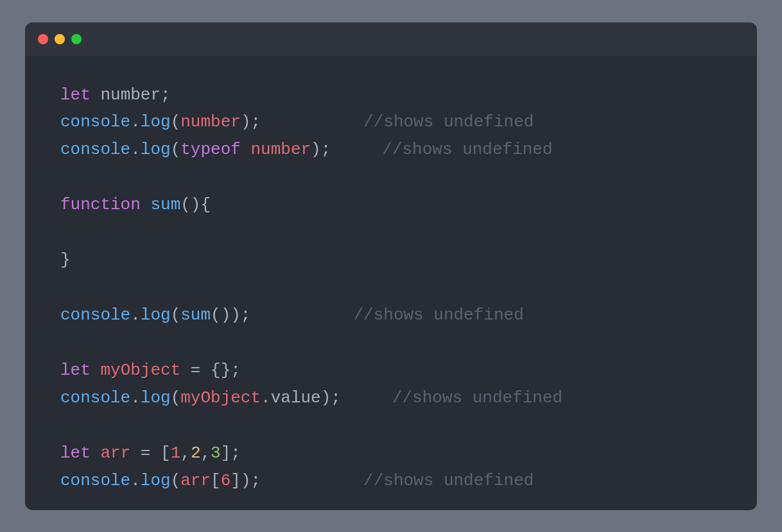 The width and height of the screenshot is (782, 532). I want to click on punc-dot2: ., so click(135, 150).